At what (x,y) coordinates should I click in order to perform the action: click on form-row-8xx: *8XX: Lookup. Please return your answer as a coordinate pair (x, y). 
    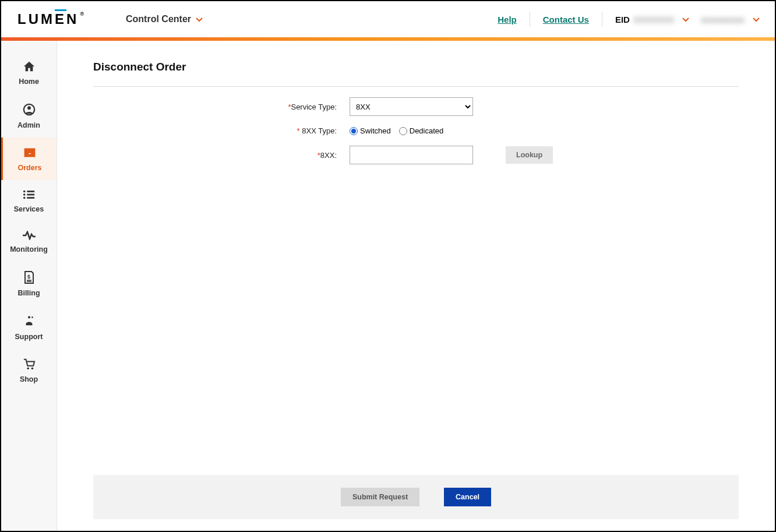
    Looking at the image, I should click on (416, 155).